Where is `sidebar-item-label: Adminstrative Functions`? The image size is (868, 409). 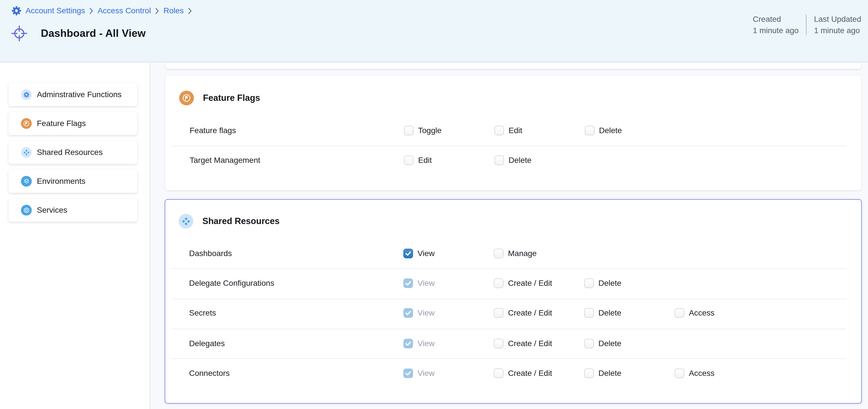
sidebar-item-label: Adminstrative Functions is located at coordinates (79, 95).